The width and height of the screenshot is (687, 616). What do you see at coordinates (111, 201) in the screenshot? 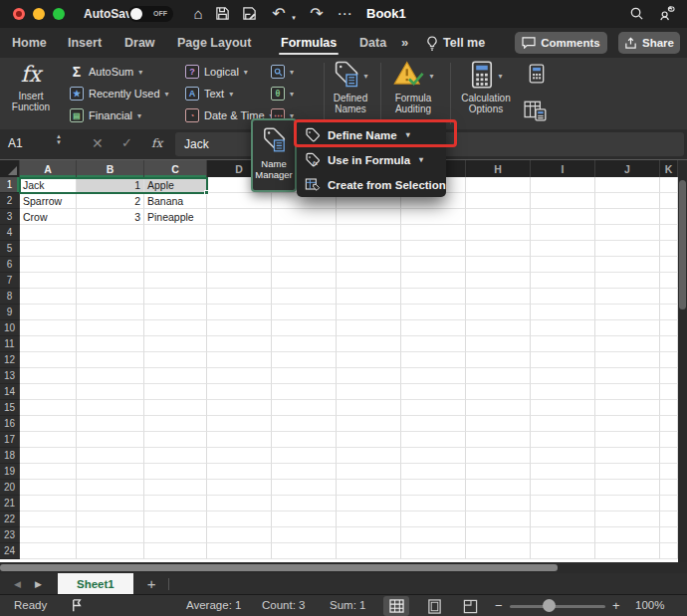
I see `cell-B2: 2` at bounding box center [111, 201].